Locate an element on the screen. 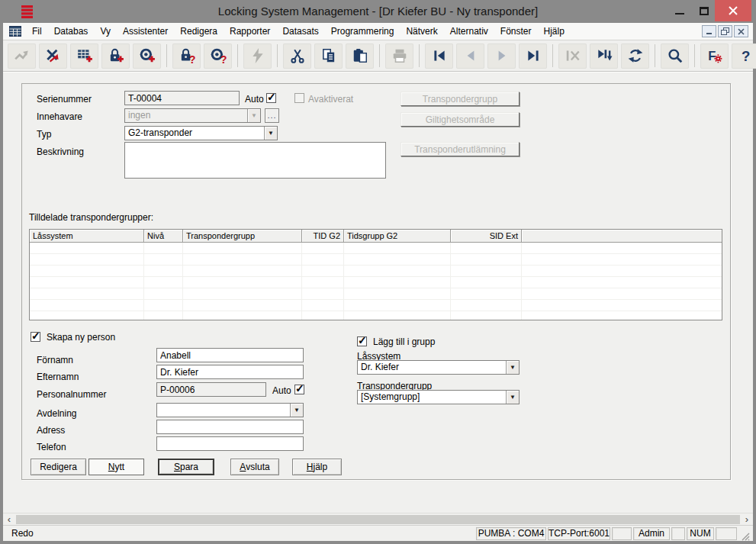  add-to-group-checkbox is located at coordinates (362, 342).